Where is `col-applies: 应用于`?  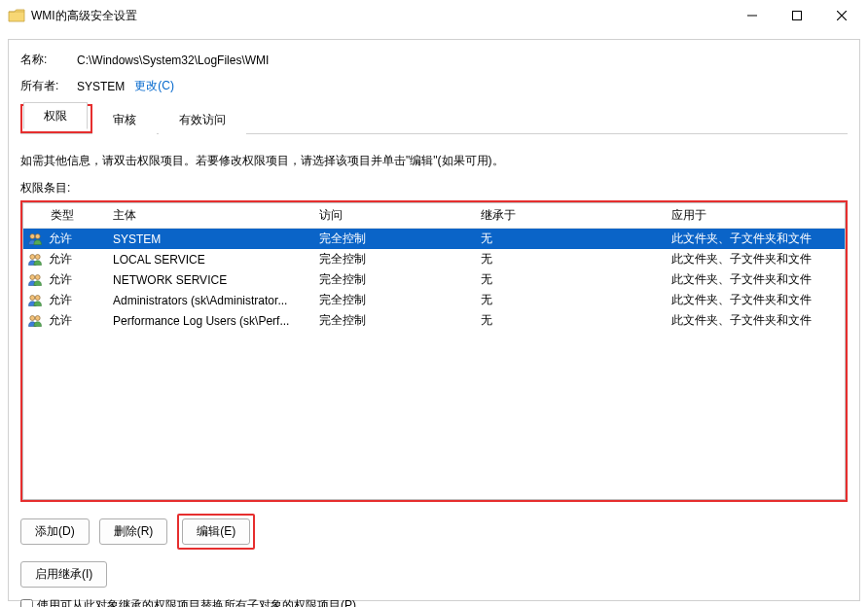
col-applies: 应用于 is located at coordinates (755, 216).